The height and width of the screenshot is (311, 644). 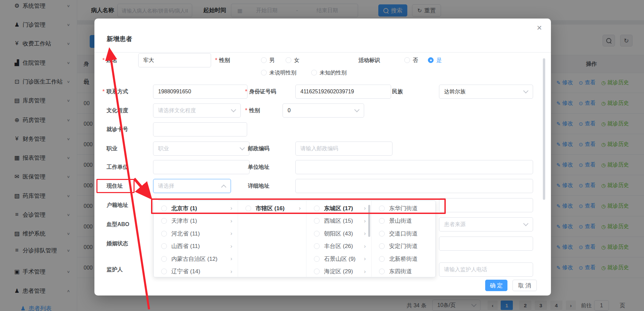 What do you see at coordinates (343, 92) in the screenshot?
I see `id-number-input: 411625192602039719` at bounding box center [343, 92].